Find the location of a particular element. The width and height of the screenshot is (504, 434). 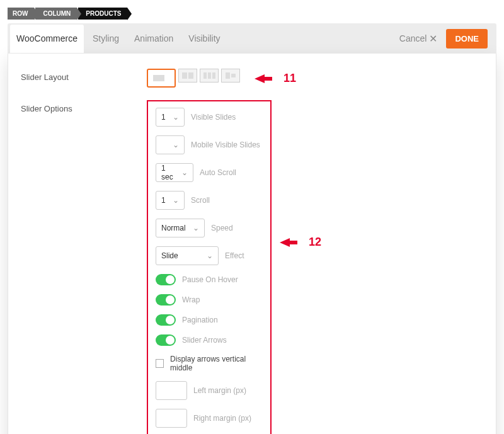

crumb-column: COLUMN is located at coordinates (56, 14).